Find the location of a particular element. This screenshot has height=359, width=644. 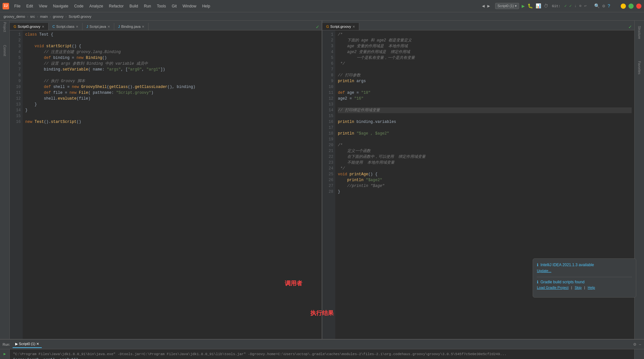

git-push-icon: ✓ is located at coordinates (570, 6).